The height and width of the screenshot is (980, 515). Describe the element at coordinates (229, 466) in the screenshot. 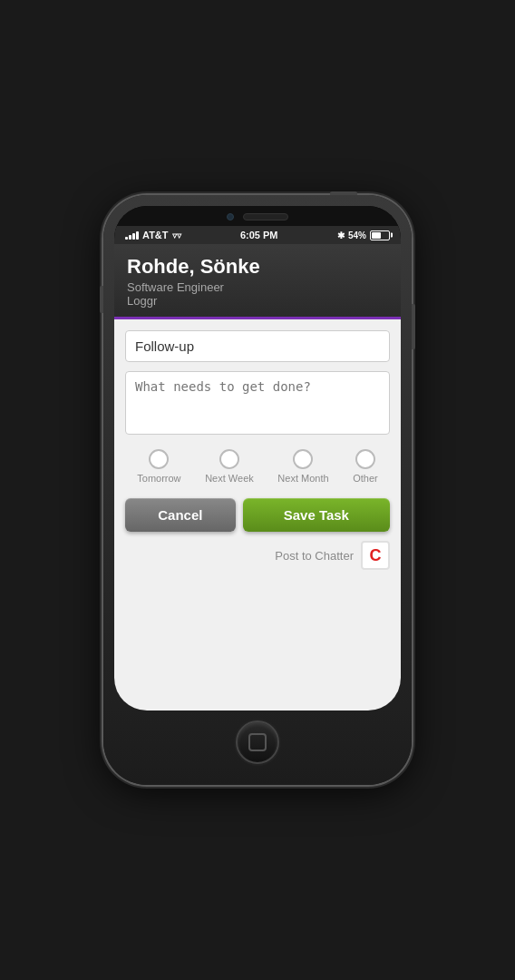

I see `due-option-next-week: Next Week` at that location.